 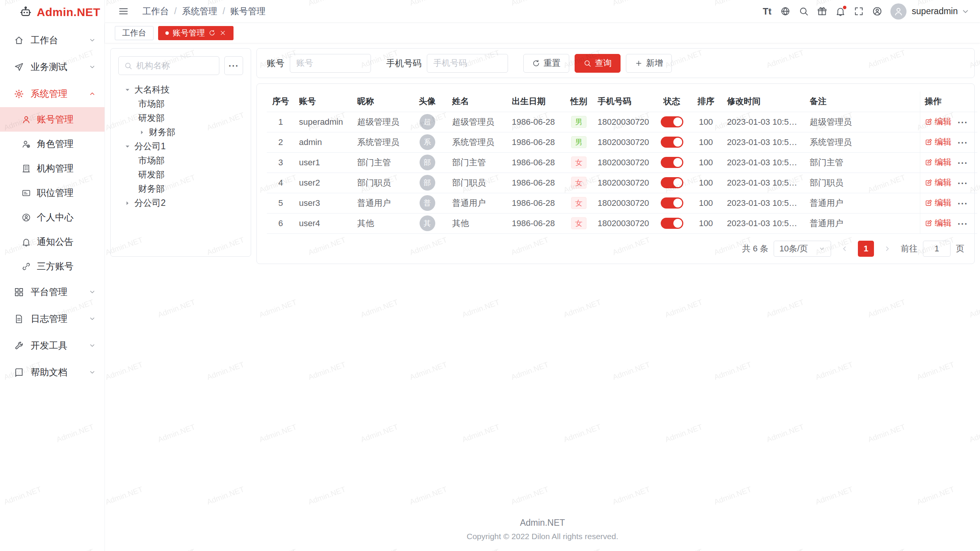 What do you see at coordinates (155, 11) in the screenshot?
I see `breadcrumb-item: 工作台` at bounding box center [155, 11].